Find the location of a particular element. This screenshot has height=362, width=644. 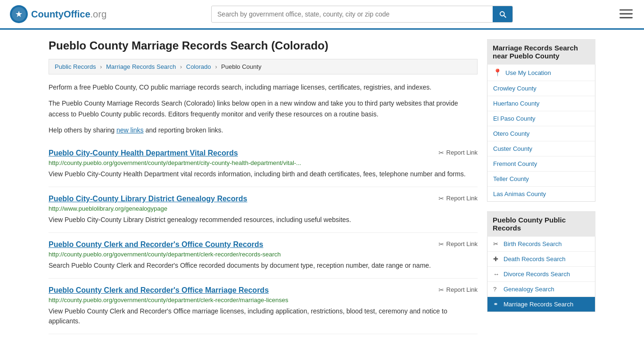

site-header: ★ CountyOffice.org is located at coordinates (322, 15).